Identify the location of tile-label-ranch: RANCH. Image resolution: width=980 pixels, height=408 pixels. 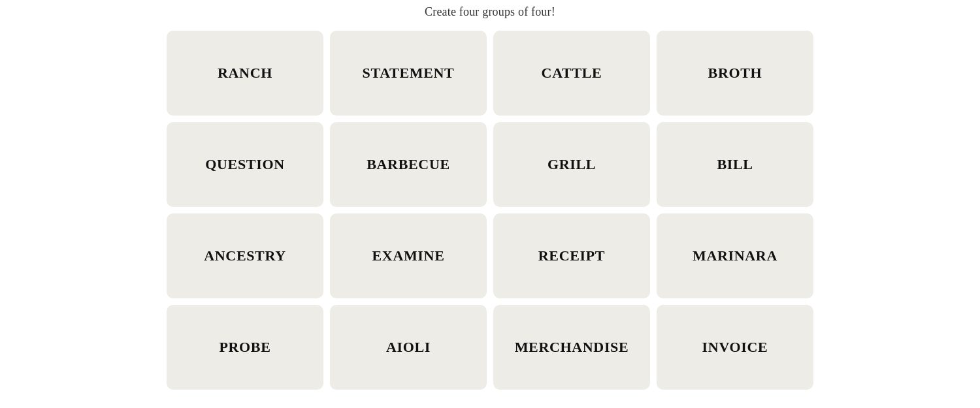
(245, 73).